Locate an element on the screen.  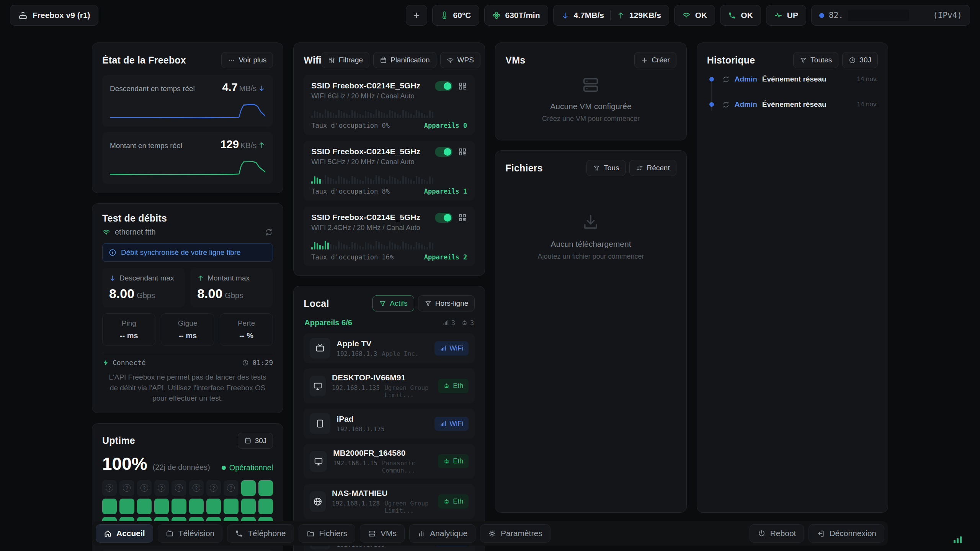
jitter-box: Gigue -- ms is located at coordinates (188, 330).